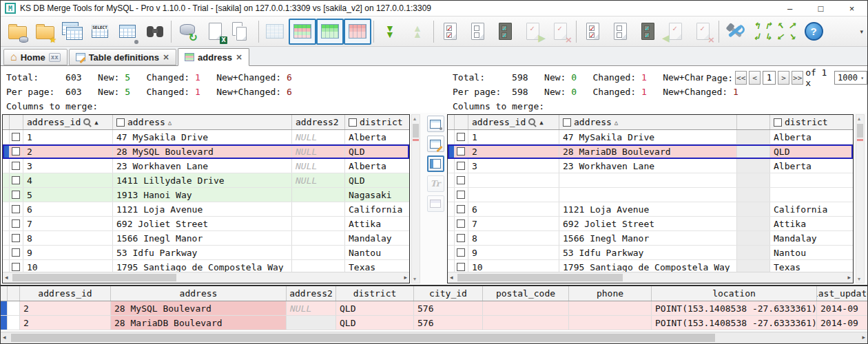 Image resolution: width=868 pixels, height=344 pixels. I want to click on view-script-button, so click(435, 164).